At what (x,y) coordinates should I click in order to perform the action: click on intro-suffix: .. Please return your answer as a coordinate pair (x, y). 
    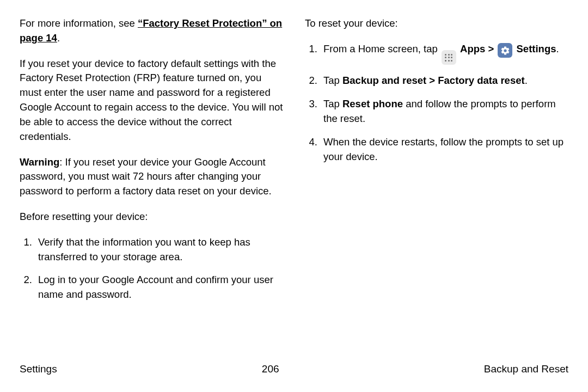
    Looking at the image, I should click on (59, 38).